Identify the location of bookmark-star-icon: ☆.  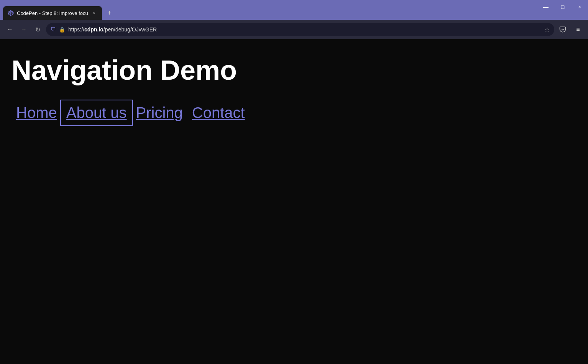
(547, 30).